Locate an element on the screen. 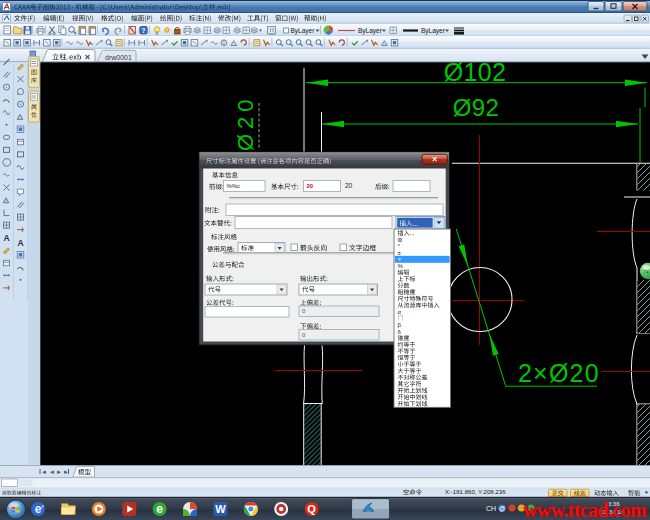 The image size is (650, 520). svg-text: Ø92 is located at coordinates (476, 108).